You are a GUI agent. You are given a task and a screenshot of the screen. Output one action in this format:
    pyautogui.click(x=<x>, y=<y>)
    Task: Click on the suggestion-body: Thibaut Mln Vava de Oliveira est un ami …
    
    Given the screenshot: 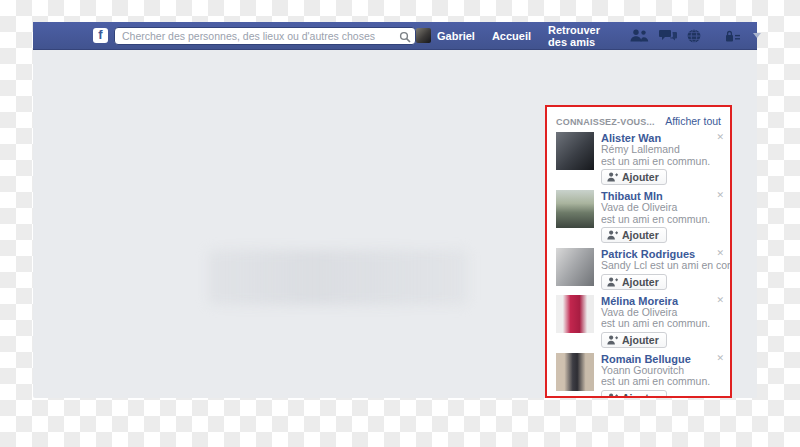 What is the action you would take?
    pyautogui.click(x=661, y=217)
    